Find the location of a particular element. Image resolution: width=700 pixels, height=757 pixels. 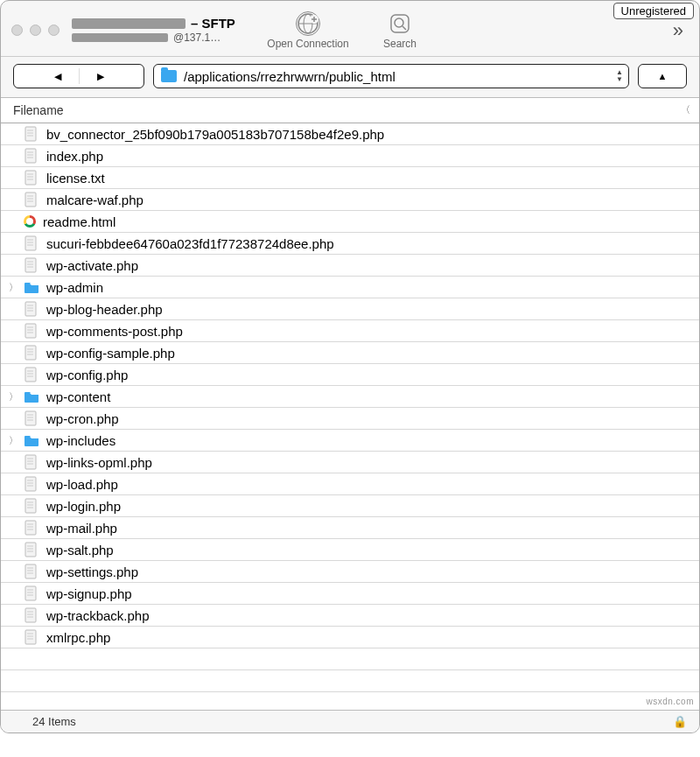

search-button: Search is located at coordinates (400, 31).